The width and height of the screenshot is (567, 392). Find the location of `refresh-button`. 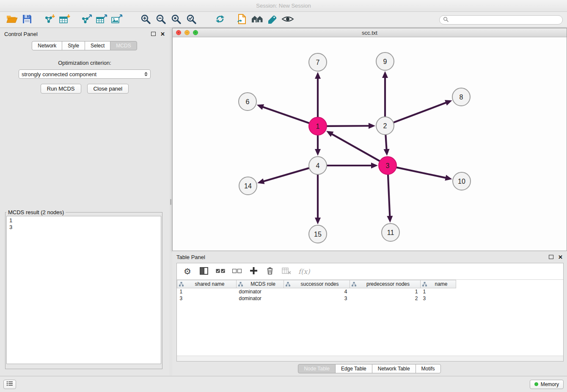

refresh-button is located at coordinates (220, 20).